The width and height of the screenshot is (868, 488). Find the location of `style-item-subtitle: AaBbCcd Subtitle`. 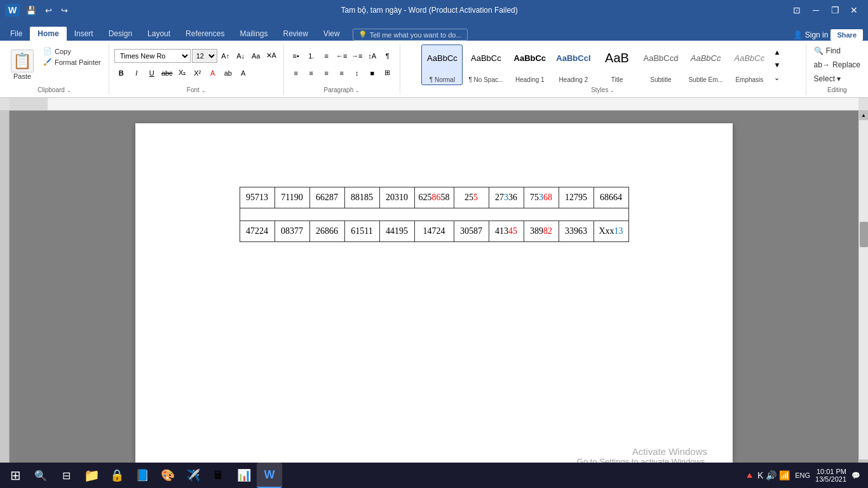

style-item-subtitle: AaBbCcd Subtitle is located at coordinates (661, 65).